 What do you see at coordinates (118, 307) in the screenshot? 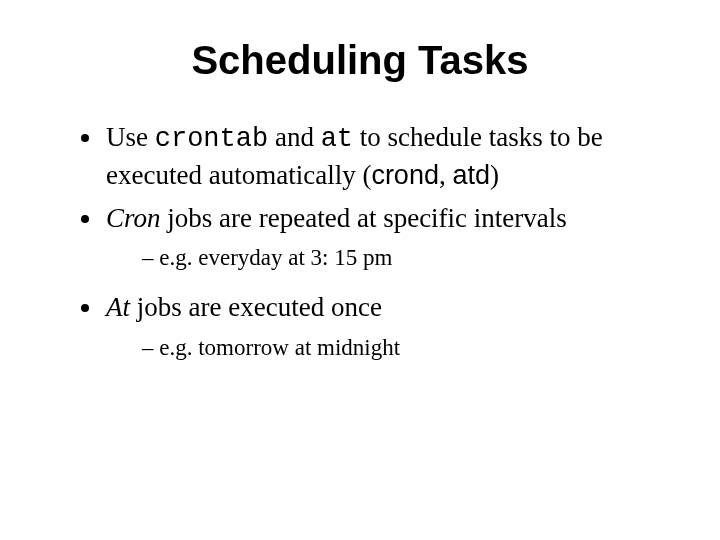
I see `italic-text: At` at bounding box center [118, 307].